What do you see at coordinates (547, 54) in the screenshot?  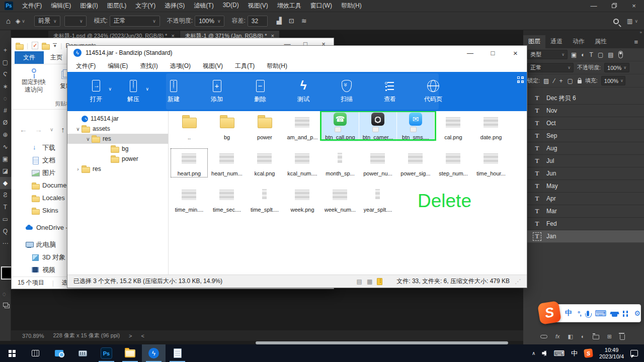 I see `layer-filter-dropdown: 类型∨` at bounding box center [547, 54].